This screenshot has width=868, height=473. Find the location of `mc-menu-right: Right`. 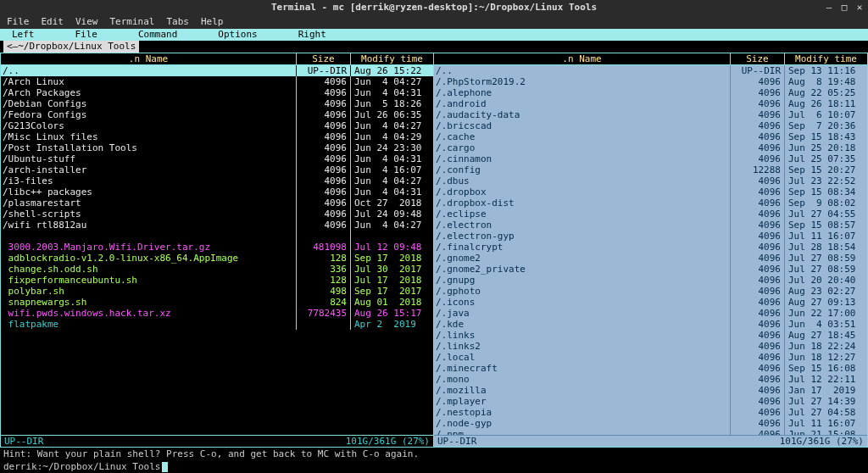

mc-menu-right: Right is located at coordinates (312, 34).